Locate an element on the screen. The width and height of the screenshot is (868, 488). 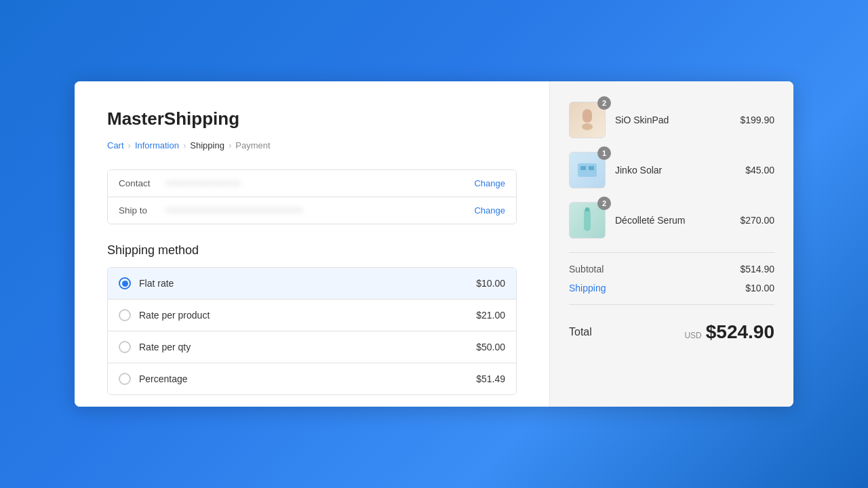
shipping-options: Flat rate $10.00 Rate per product $21.00… is located at coordinates (312, 331).